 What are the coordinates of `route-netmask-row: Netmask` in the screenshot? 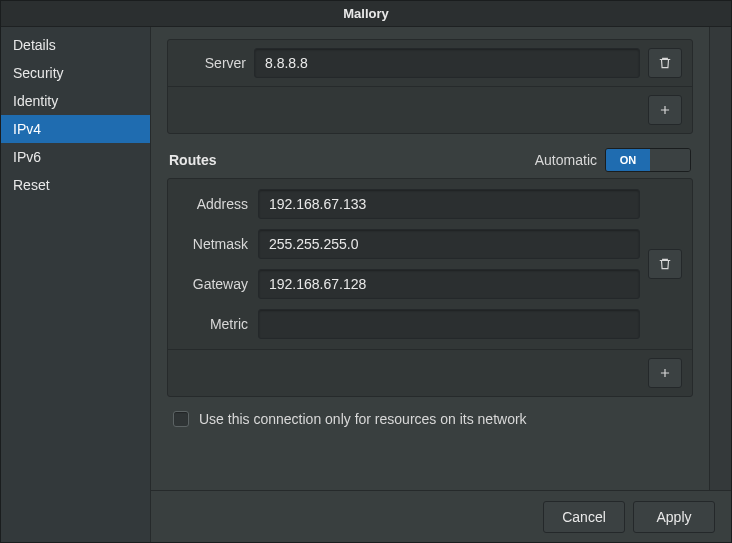 It's located at (409, 244).